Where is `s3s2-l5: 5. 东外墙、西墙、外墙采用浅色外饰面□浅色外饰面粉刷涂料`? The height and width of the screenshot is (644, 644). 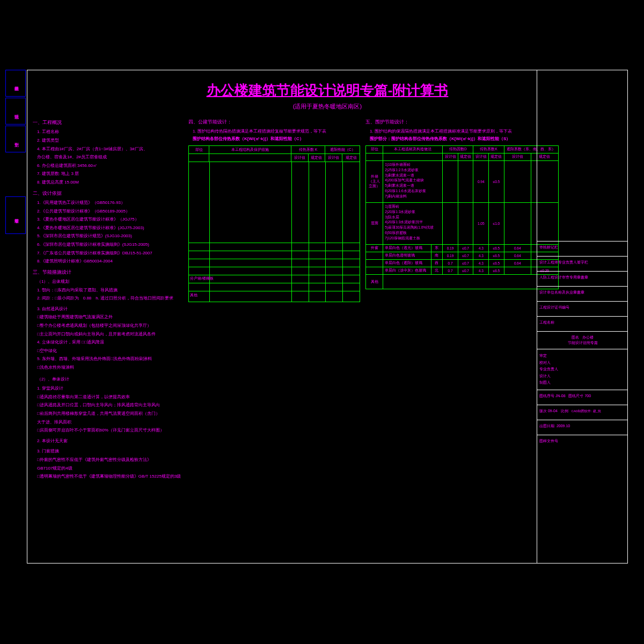
s3s2-l5: 5. 东外墙、西墙、外墙采用浅色外饰面□浅色外饰面粉刷涂料 is located at coordinates (110, 359).